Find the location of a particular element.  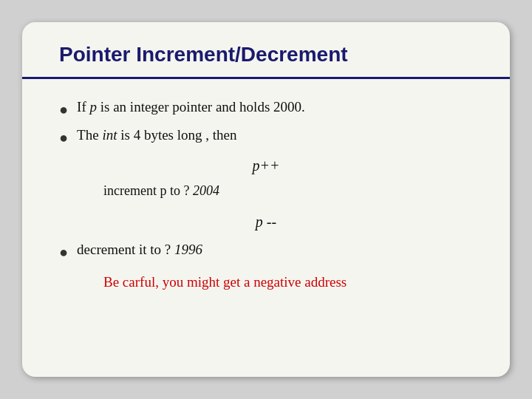

bullet-1: ● If p is an integer pointer and holds 2… is located at coordinates (266, 109).